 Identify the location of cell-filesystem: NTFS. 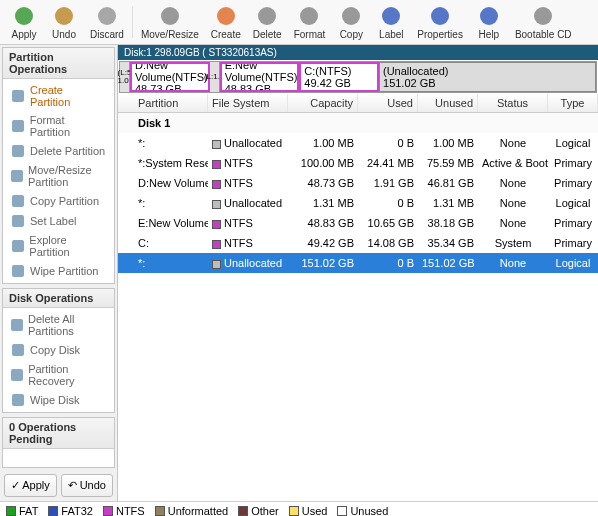
(248, 163).